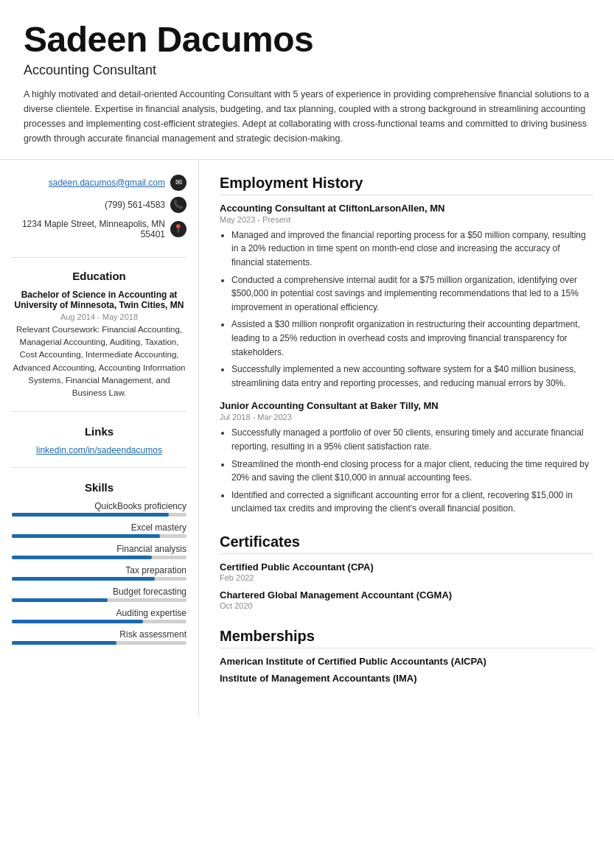 The image size is (614, 868). What do you see at coordinates (99, 572) in the screenshot?
I see `skills-section: Skills QuickBooks proficiency Excel mast…` at bounding box center [99, 572].